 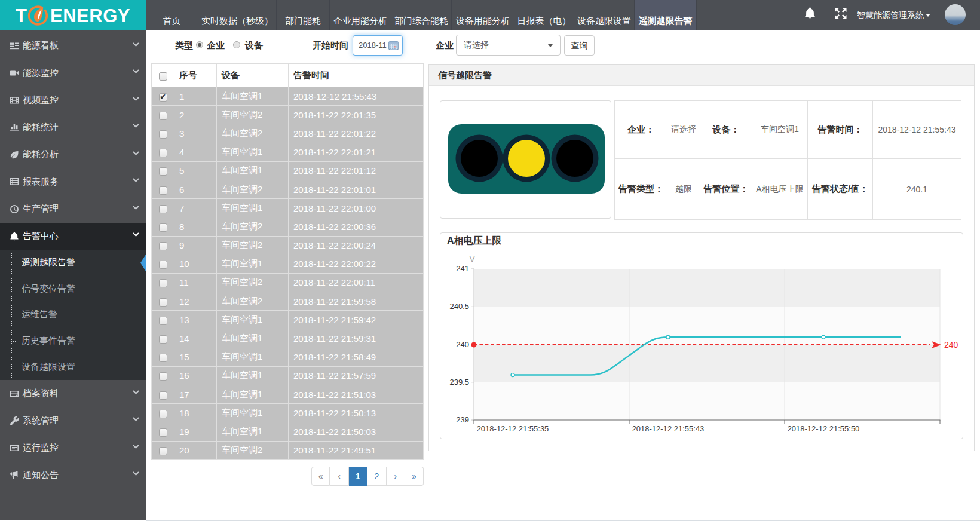 I want to click on svg-text: 241, so click(x=463, y=269).